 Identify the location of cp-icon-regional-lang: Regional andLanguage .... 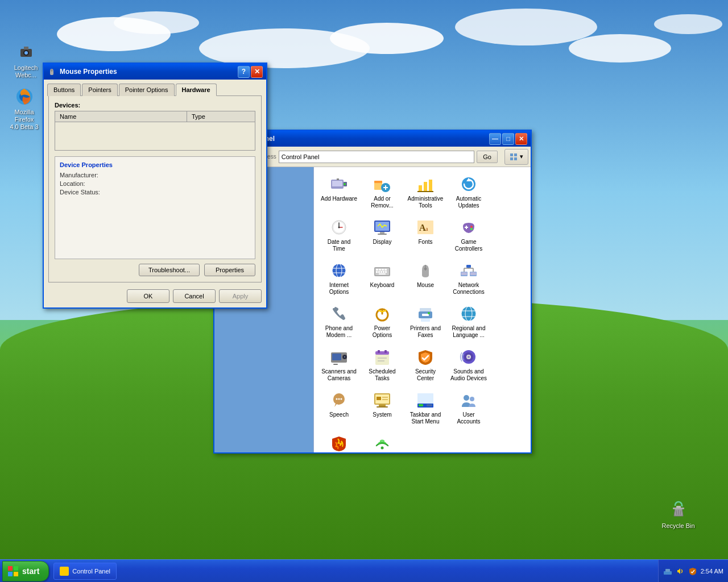
(469, 322).